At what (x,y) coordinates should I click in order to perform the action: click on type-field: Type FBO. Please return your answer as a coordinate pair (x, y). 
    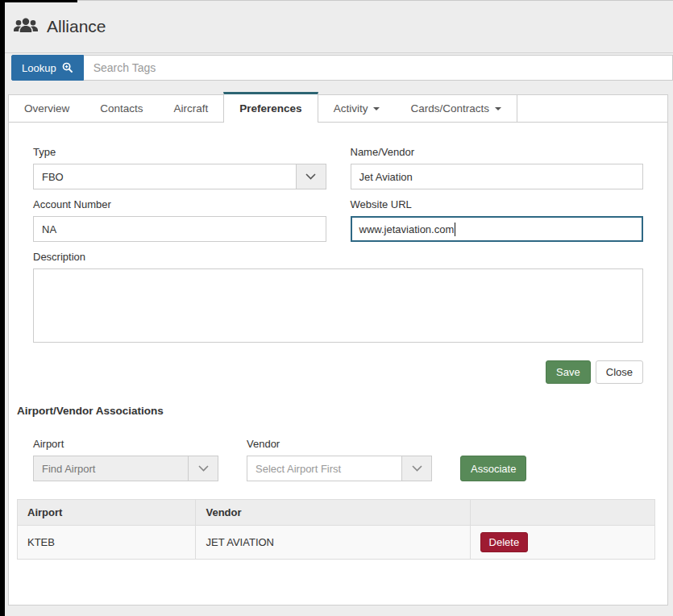
    Looking at the image, I should click on (180, 168).